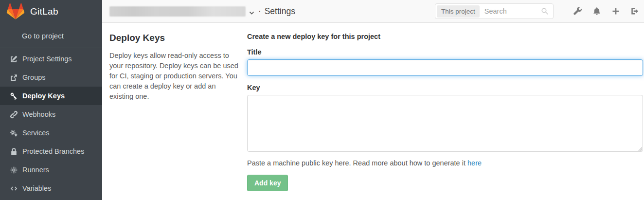 The height and width of the screenshot is (200, 644). I want to click on sidebar-item-label: Variables, so click(37, 188).